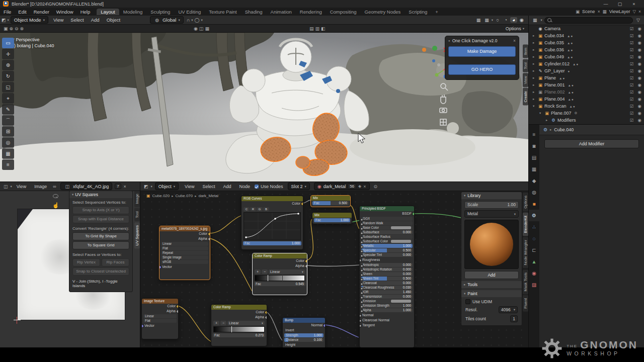 The image size is (644, 362). I want to click on workspace-tab: Animation, so click(281, 12).